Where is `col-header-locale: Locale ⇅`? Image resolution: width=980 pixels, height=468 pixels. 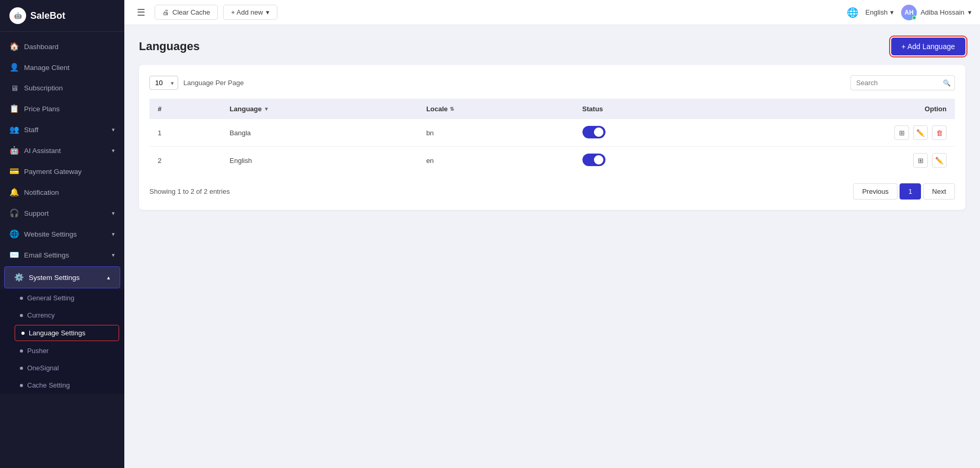 col-header-locale: Locale ⇅ is located at coordinates (496, 109).